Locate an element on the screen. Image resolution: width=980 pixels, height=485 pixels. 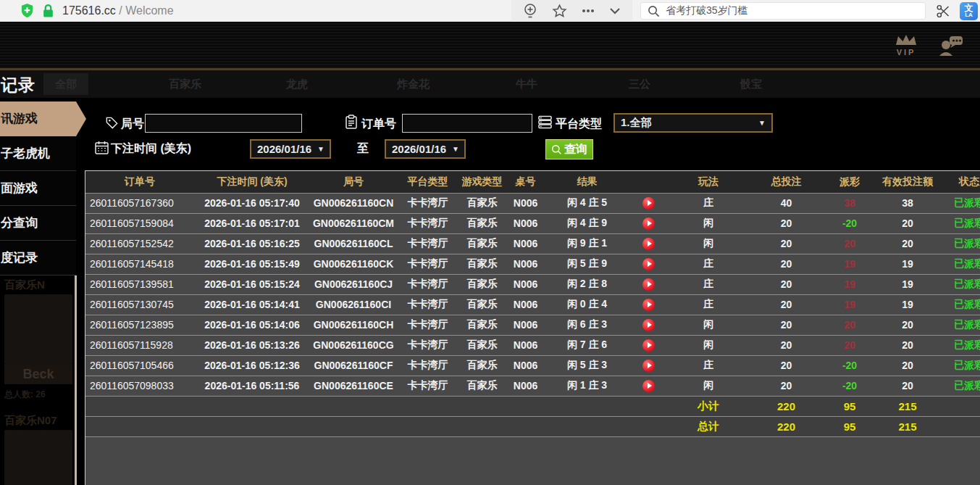
browser-search: 省考打破35岁门槛 is located at coordinates (783, 11).